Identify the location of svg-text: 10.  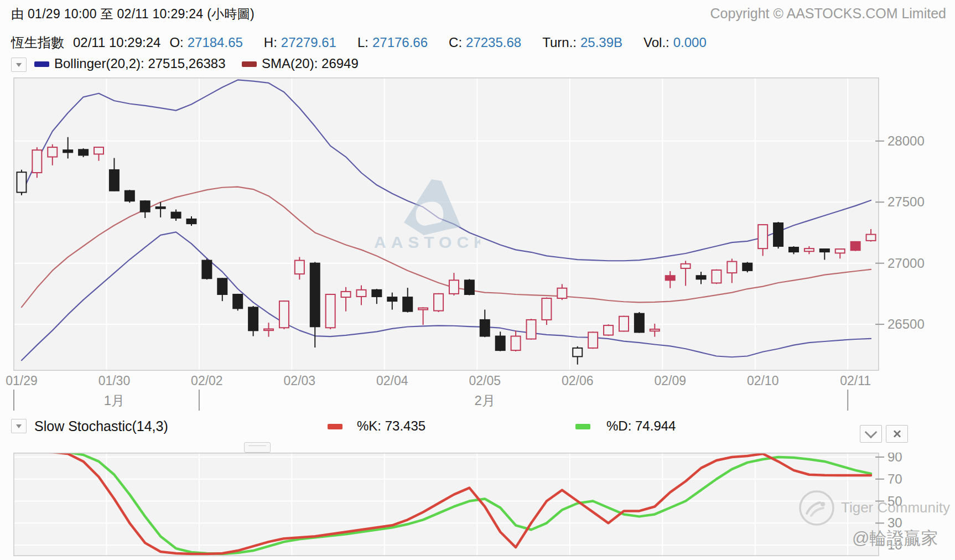
(895, 545).